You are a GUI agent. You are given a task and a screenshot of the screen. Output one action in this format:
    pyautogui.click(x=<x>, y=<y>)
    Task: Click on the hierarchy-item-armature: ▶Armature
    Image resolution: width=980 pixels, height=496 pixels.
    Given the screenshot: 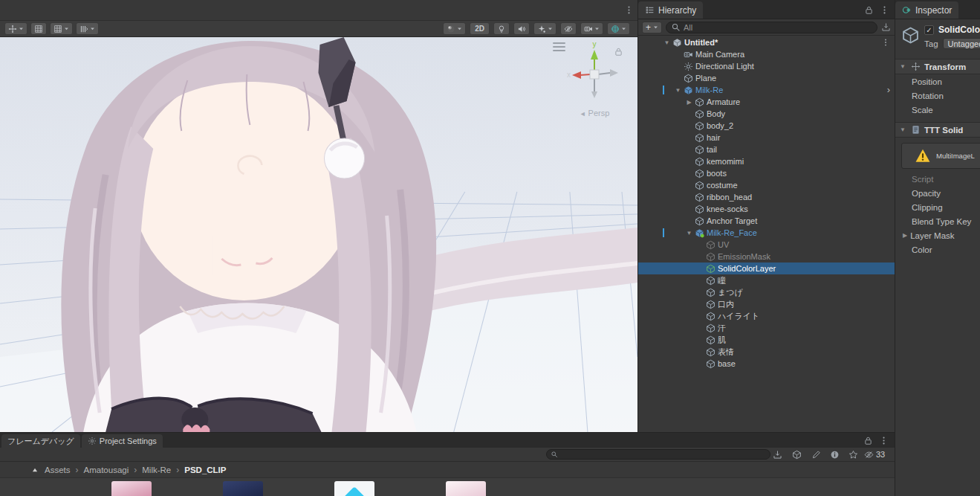 What is the action you would take?
    pyautogui.click(x=767, y=102)
    